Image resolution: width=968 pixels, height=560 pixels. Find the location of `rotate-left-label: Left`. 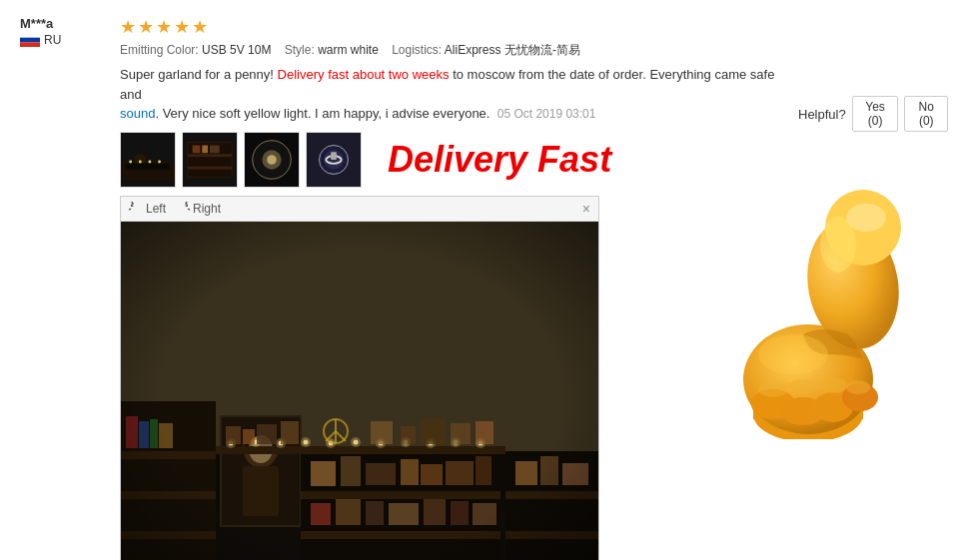

rotate-left-label: Left is located at coordinates (156, 209).